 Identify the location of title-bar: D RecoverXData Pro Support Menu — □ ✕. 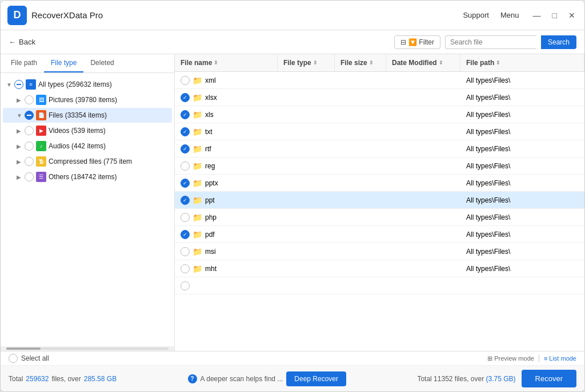
(292, 15).